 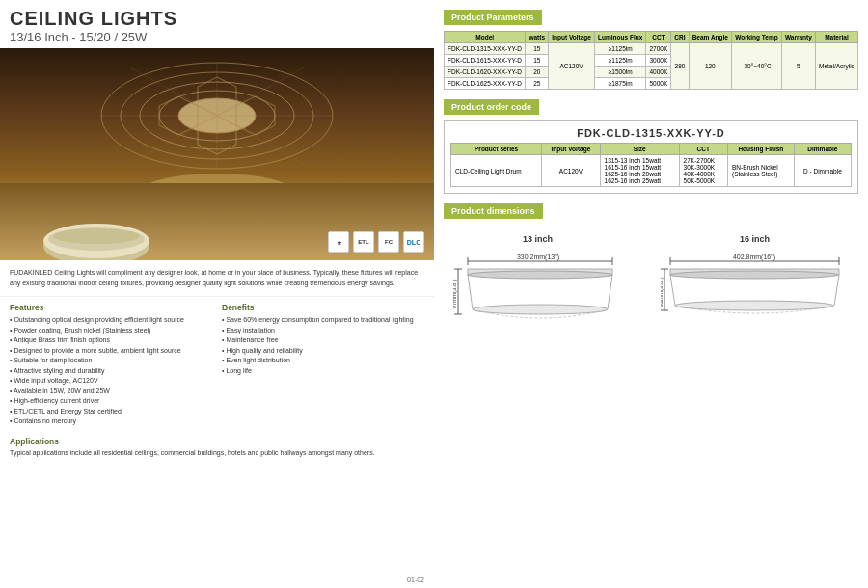 I want to click on cert-energy-star: ★, so click(x=339, y=242).